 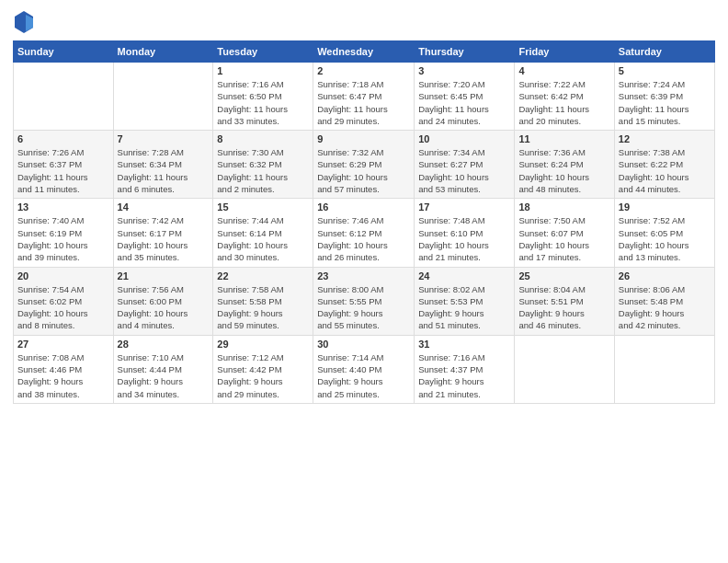 What do you see at coordinates (464, 344) in the screenshot?
I see `day-number: 31` at bounding box center [464, 344].